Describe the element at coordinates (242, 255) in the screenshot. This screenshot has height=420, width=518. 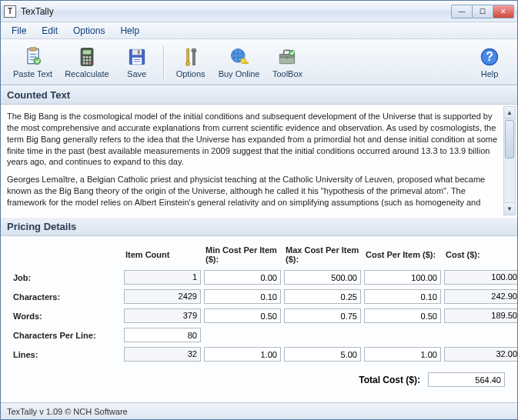
I see `col-min-cost: Min Cost Per Item ($):` at that location.